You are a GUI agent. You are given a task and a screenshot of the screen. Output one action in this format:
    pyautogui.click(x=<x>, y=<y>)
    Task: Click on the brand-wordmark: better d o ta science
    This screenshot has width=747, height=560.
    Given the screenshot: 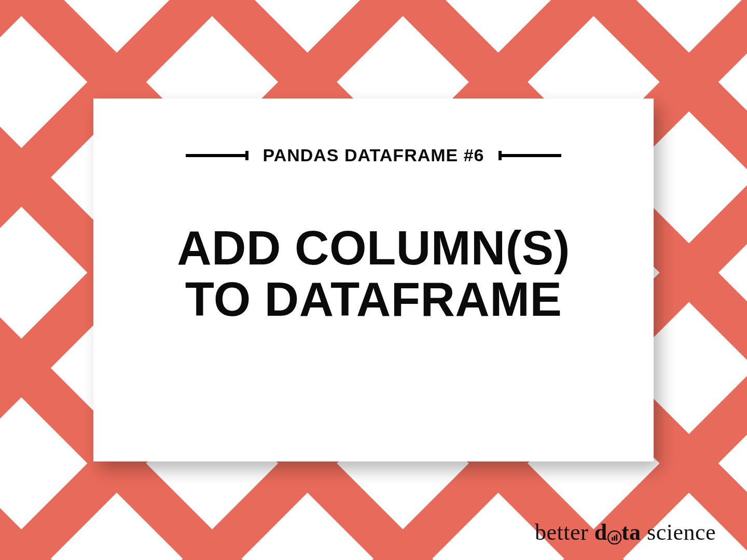 What is the action you would take?
    pyautogui.click(x=626, y=532)
    